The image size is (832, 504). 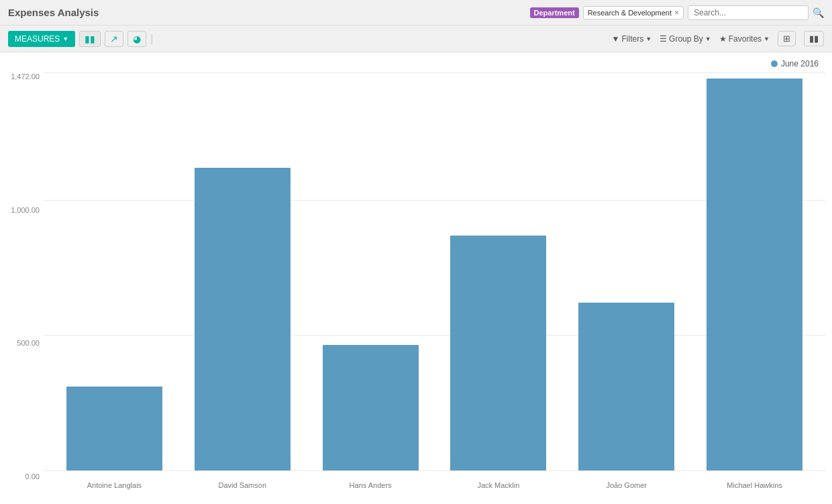 I want to click on y-label-top: 1,472.00, so click(x=27, y=77).